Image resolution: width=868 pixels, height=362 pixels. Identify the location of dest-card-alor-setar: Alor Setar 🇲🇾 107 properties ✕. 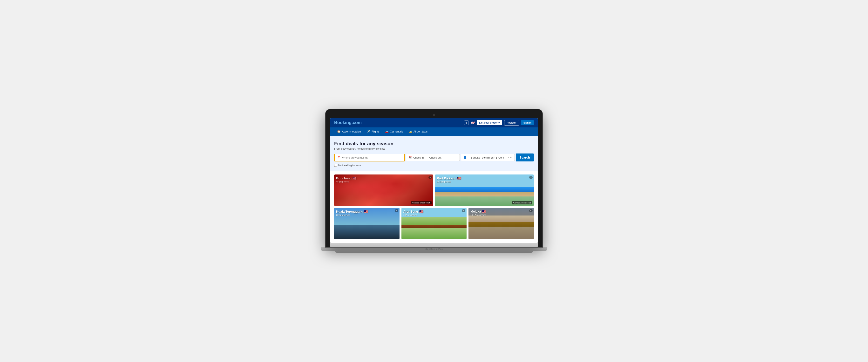
(434, 223).